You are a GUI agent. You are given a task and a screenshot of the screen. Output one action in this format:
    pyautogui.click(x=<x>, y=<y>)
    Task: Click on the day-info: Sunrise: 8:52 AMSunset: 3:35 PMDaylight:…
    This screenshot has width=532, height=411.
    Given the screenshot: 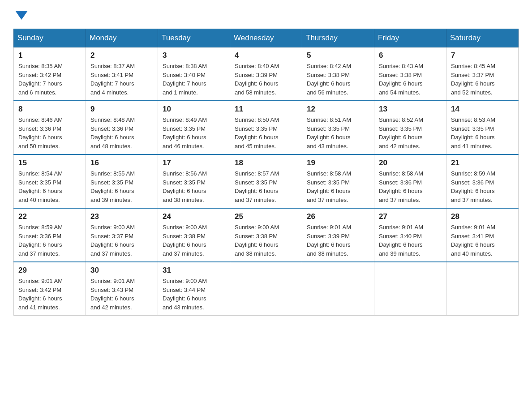 What is the action you would take?
    pyautogui.click(x=410, y=133)
    